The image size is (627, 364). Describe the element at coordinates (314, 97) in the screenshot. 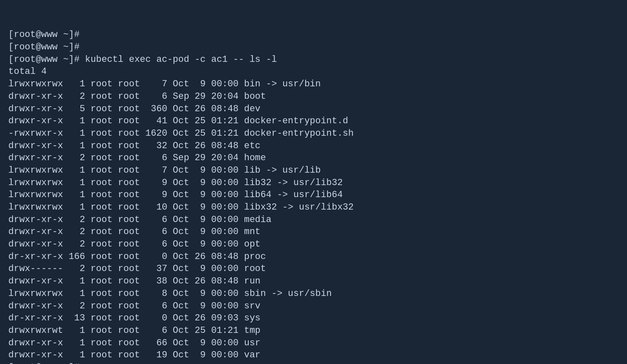

I see `terminal-line: drwxr-xr-x 2 root root 6 Sep 29 20:04 bo…` at that location.